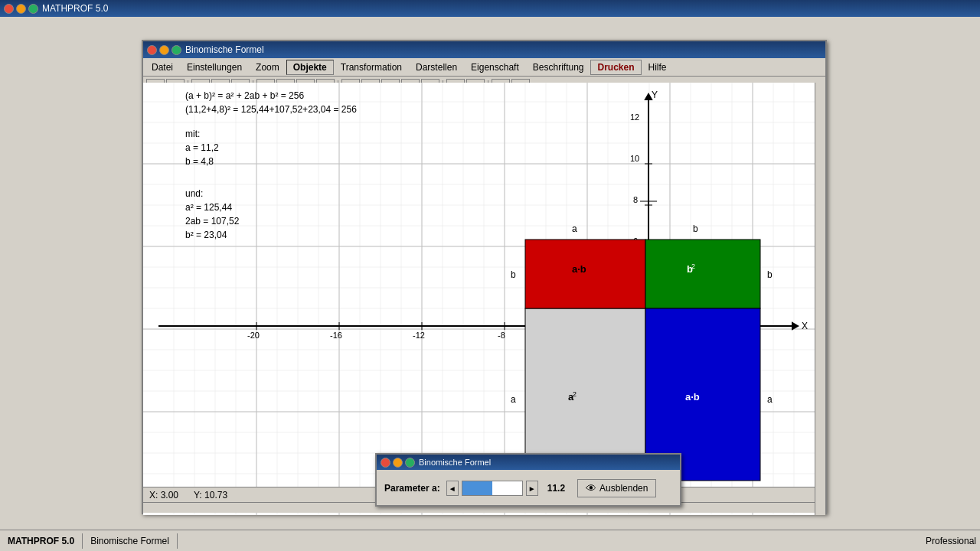 This screenshot has height=551, width=980. Describe the element at coordinates (419, 335) in the screenshot. I see `svg-text: -12` at that location.